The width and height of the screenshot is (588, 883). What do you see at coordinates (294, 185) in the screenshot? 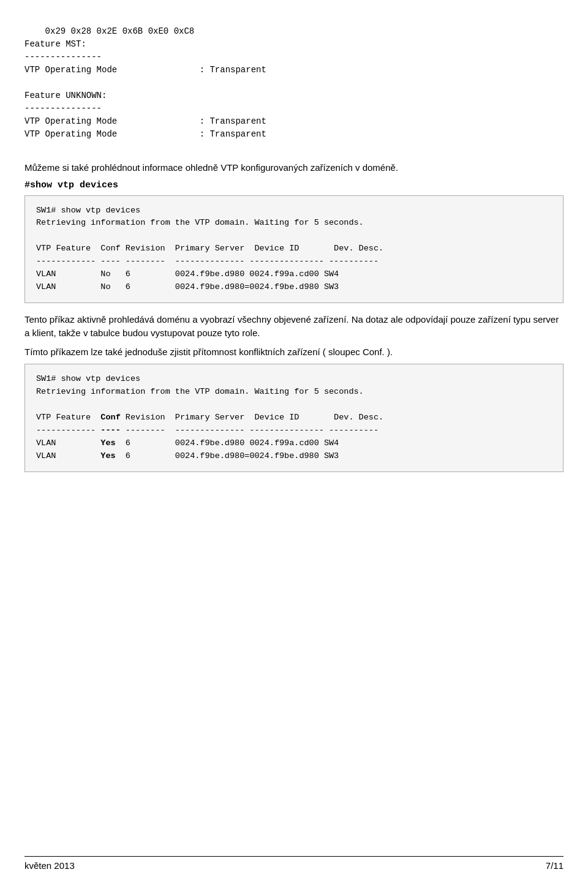
I see `command-highlight-1: #show vtp devices` at bounding box center [294, 185].